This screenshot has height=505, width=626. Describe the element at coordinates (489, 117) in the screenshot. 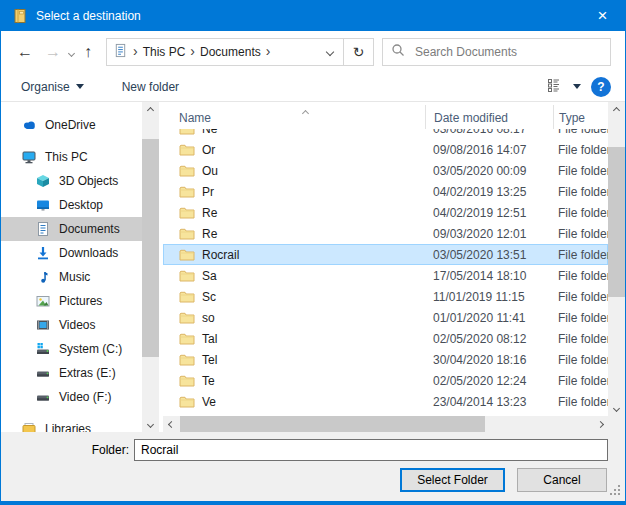

I see `column-header-date-modified: Date modified` at that location.